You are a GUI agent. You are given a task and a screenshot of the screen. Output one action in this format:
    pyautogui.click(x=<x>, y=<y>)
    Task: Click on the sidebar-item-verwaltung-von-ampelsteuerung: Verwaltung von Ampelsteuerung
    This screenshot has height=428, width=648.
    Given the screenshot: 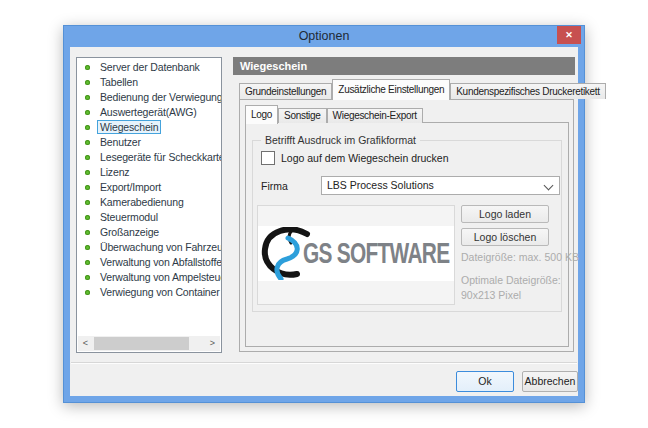 What is the action you would take?
    pyautogui.click(x=149, y=278)
    